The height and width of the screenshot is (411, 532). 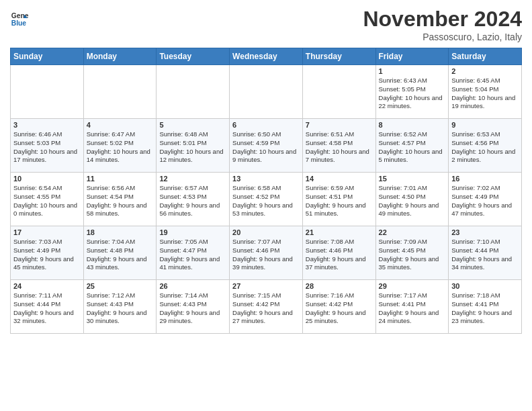 I want to click on day-number: 18, so click(x=120, y=232).